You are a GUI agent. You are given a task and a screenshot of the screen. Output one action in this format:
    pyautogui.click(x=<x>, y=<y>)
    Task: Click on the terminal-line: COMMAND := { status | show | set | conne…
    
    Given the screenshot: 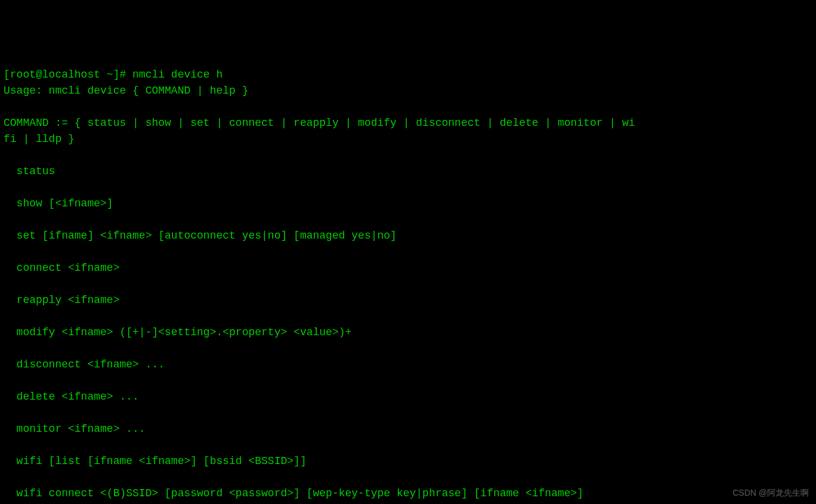 What is the action you would take?
    pyautogui.click(x=320, y=123)
    